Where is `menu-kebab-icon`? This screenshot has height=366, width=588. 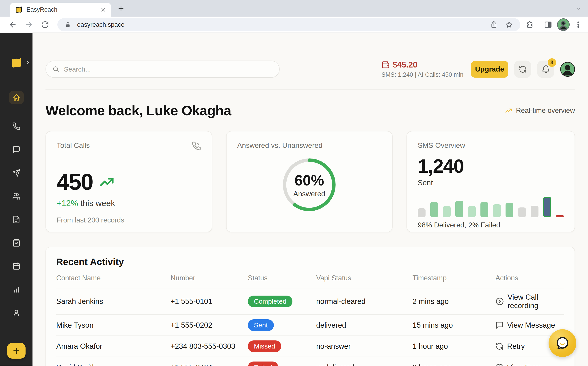 menu-kebab-icon is located at coordinates (578, 25).